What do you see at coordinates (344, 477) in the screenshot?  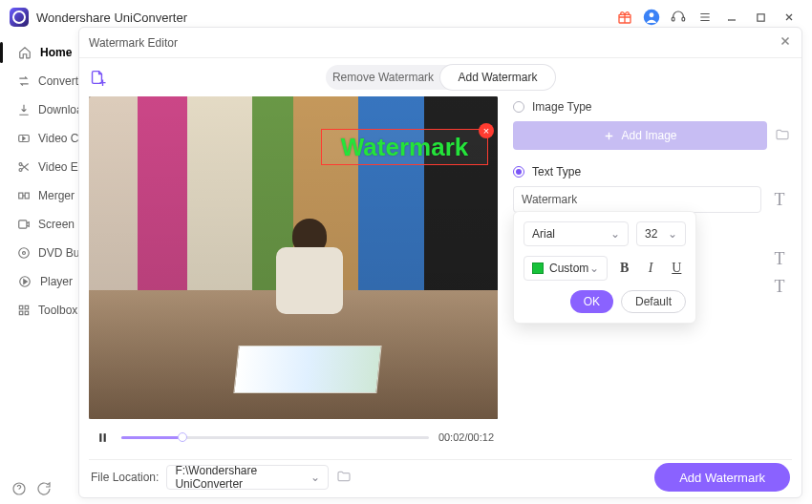 I see `browse-location-icon` at bounding box center [344, 477].